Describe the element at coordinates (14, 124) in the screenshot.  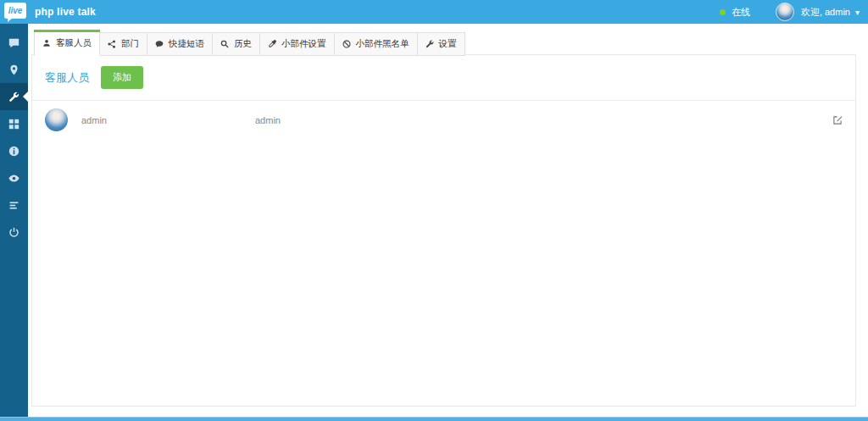
I see `grid-icon` at that location.